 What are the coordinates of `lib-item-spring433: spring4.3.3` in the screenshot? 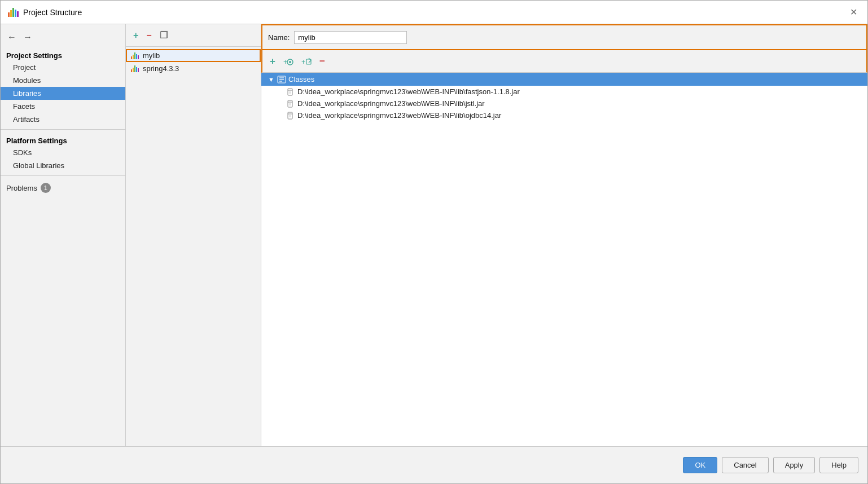 It's located at (193, 69).